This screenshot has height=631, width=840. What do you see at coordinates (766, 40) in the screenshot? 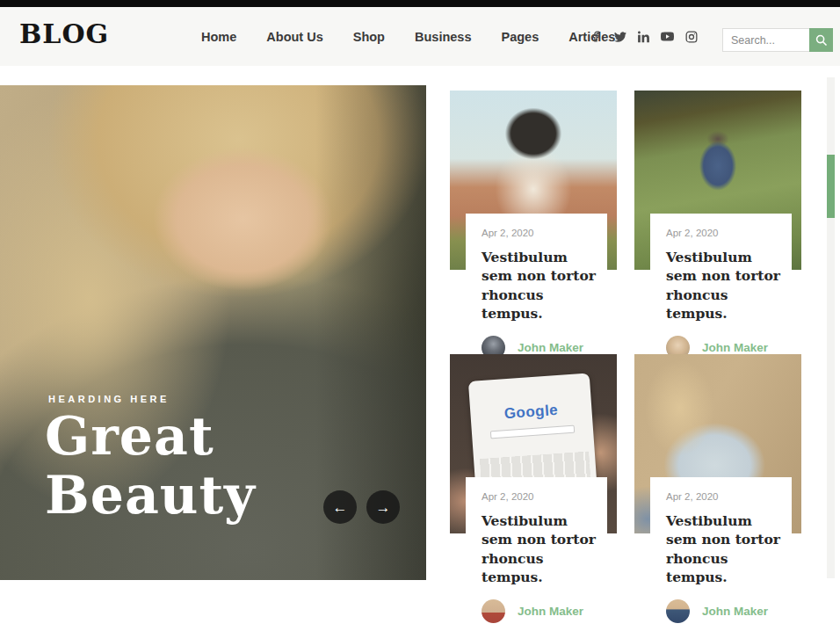
I see `search-input` at bounding box center [766, 40].